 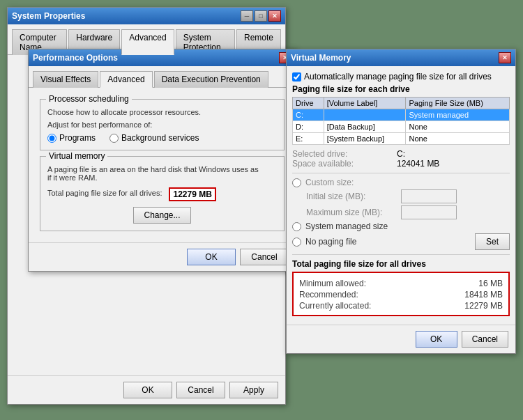 What do you see at coordinates (146, 390) in the screenshot?
I see `system-properties-bottom-buttons: OK Cancel Apply` at bounding box center [146, 390].